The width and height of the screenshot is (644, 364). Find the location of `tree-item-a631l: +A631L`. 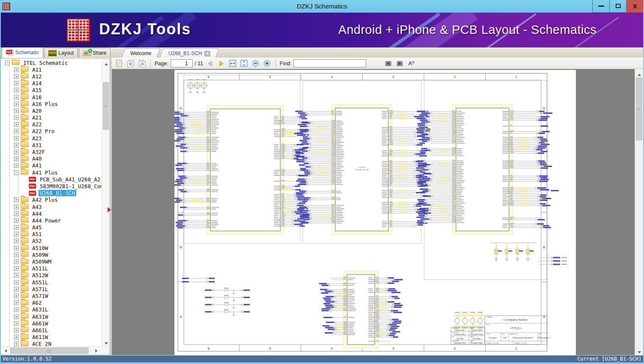

tree-item-a631l: +A631L is located at coordinates (51, 310).